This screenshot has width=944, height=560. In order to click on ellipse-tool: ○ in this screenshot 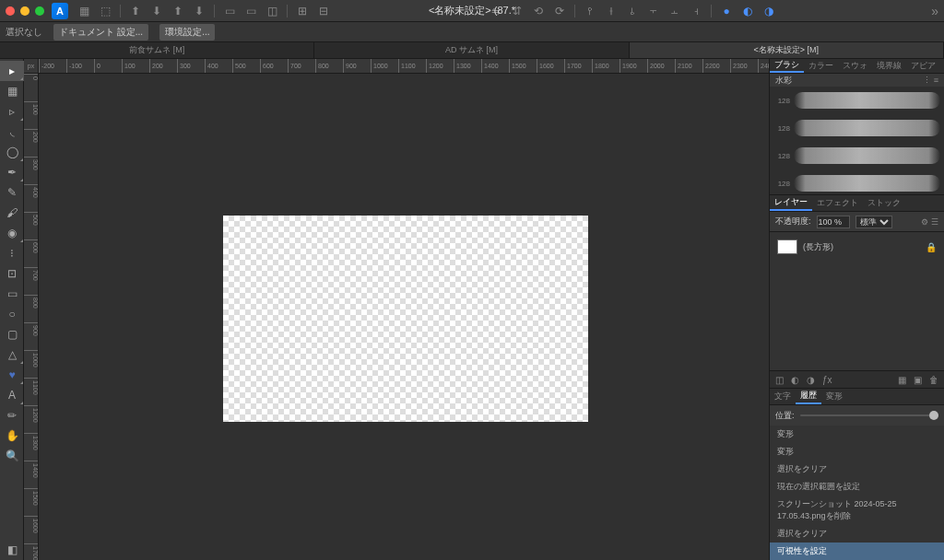, I will do `click(12, 314)`.